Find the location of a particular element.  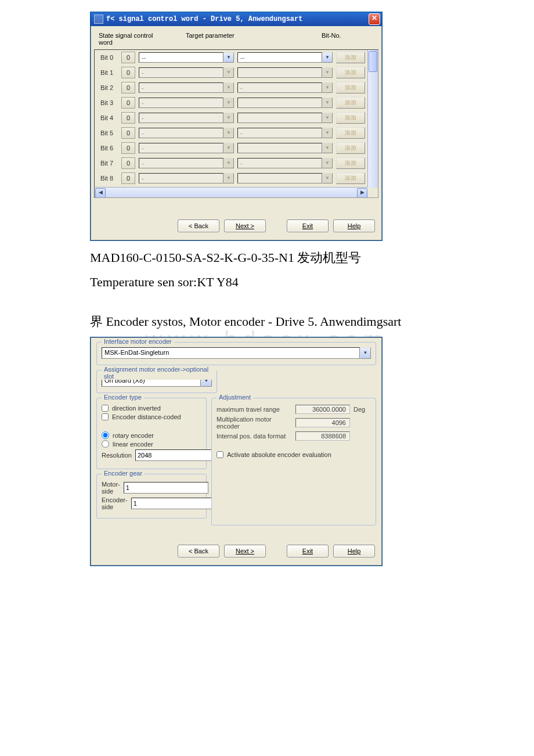

bit-row: Bit 70-▼-▼添加 is located at coordinates (236, 163).